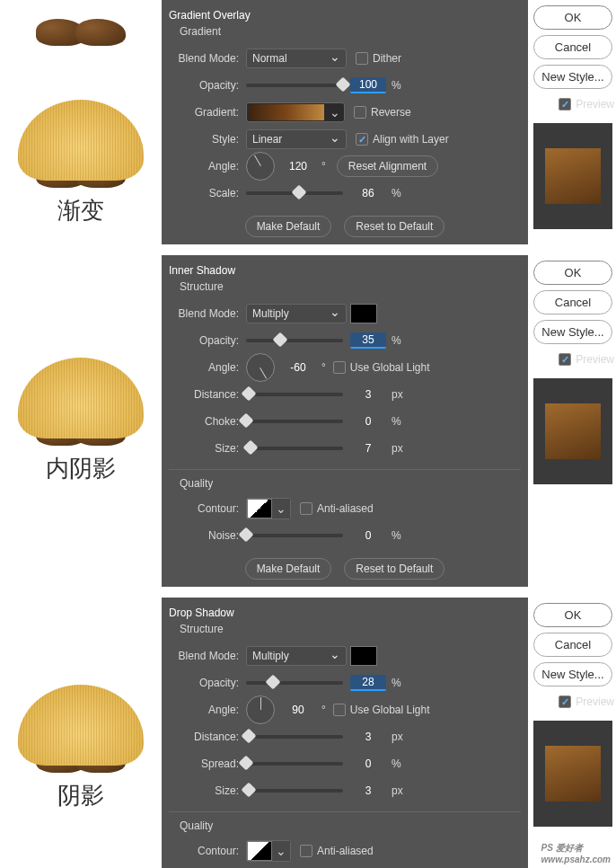 This screenshot has height=868, width=616. What do you see at coordinates (207, 85) in the screenshot?
I see `opacity-label: Opacity:` at bounding box center [207, 85].